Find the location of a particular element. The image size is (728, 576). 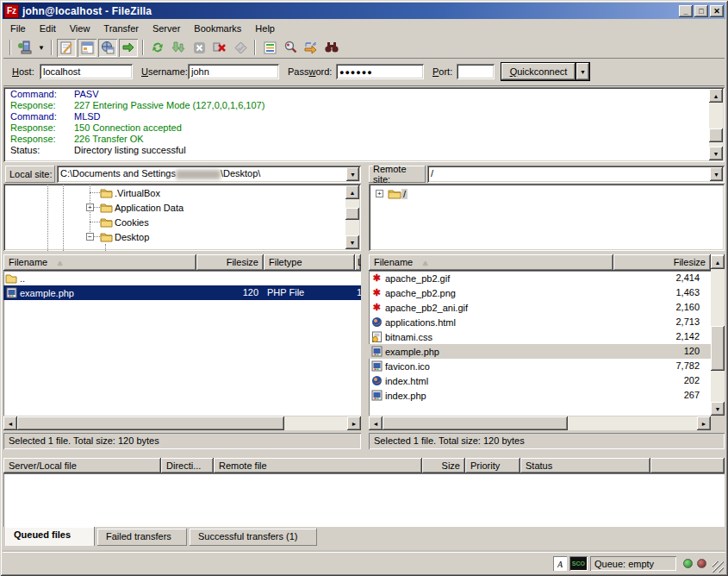

file-row-example-php: example.php 120 PHP File 1 is located at coordinates (183, 293).